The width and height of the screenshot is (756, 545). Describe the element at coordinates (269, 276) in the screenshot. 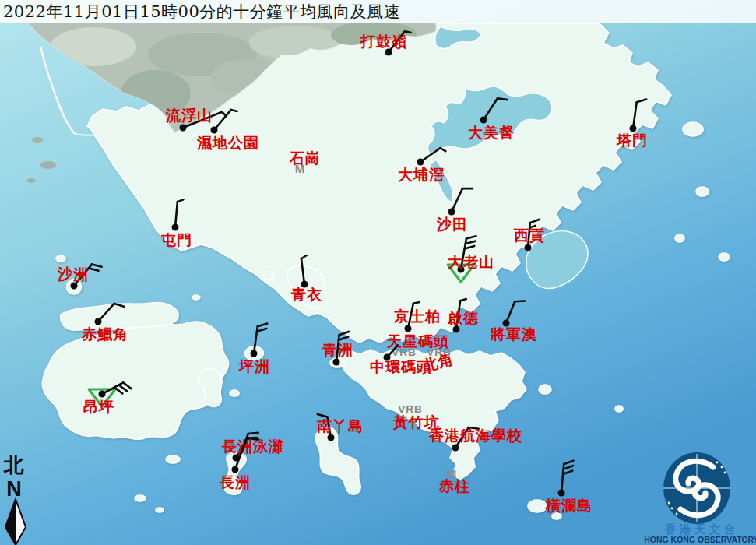

I see `ma-wan-island` at that location.